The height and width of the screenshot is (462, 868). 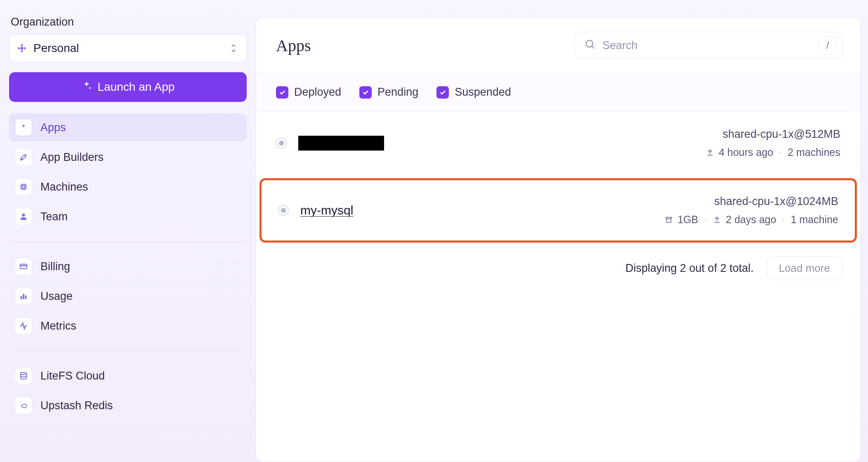 What do you see at coordinates (24, 405) in the screenshot?
I see `swirl-icon` at bounding box center [24, 405].